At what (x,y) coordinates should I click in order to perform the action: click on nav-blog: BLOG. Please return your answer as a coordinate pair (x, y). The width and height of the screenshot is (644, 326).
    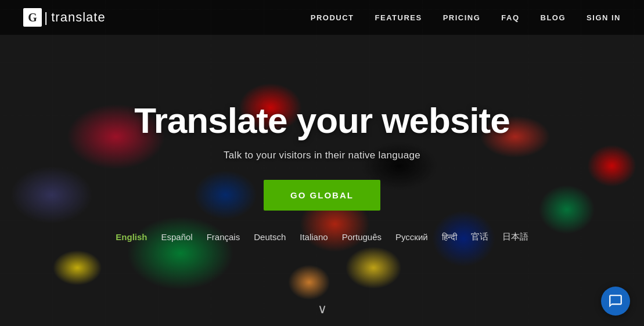
    Looking at the image, I should click on (553, 17).